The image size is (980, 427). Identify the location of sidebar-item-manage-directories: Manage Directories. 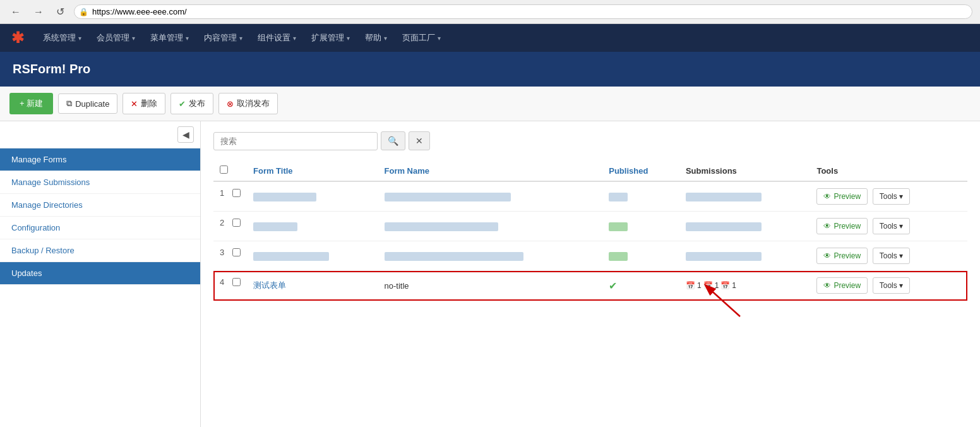
(100, 205).